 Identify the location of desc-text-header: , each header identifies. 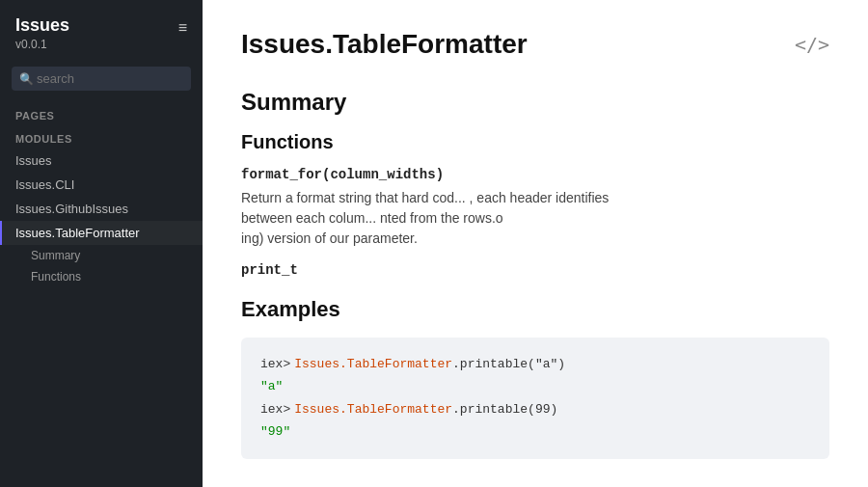
(540, 198).